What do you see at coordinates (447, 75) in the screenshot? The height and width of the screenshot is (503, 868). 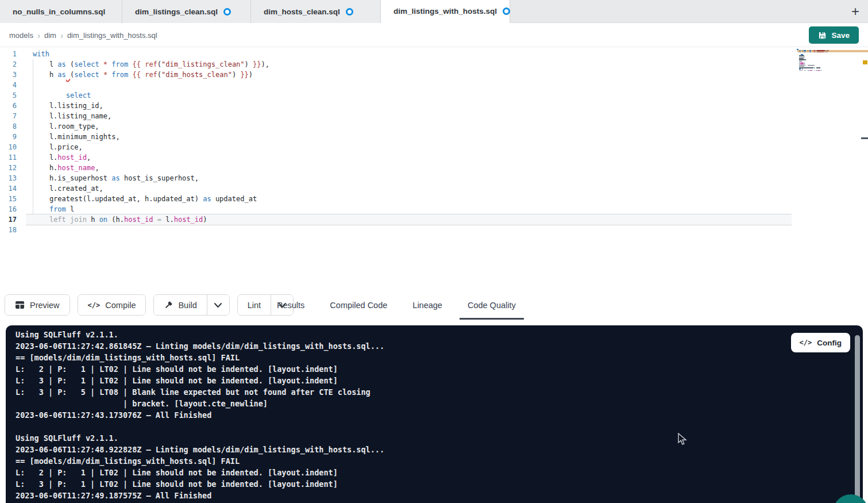 I see `code-line: h as (select * from {{ ref("dim_hosts_cl…` at bounding box center [447, 75].